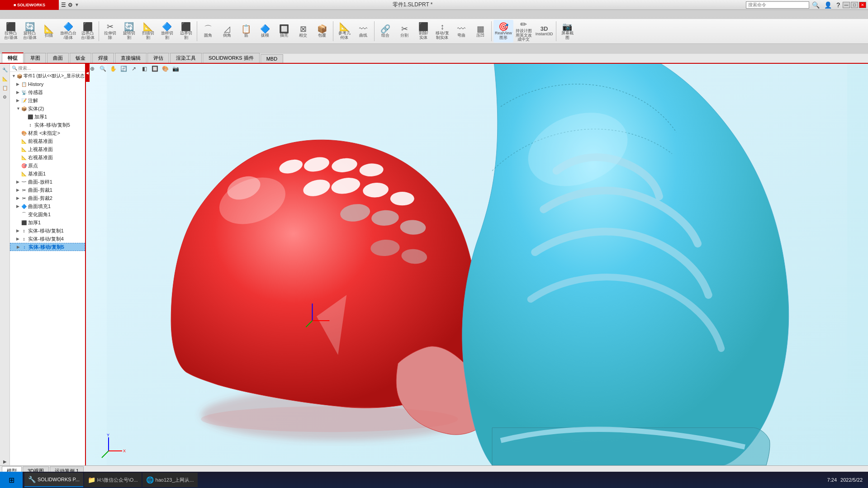  What do you see at coordinates (113, 447) in the screenshot?
I see `coordinate-axis: Y X Z` at bounding box center [113, 447].